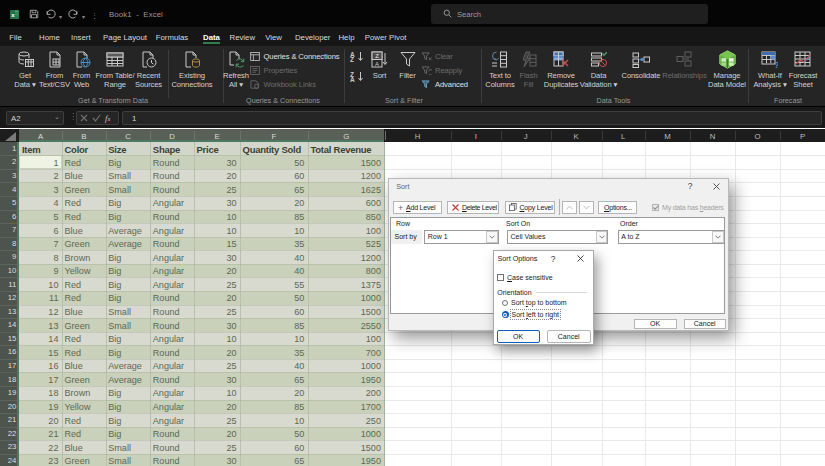 The height and width of the screenshot is (466, 825). I want to click on svg-text: Z, so click(377, 56).